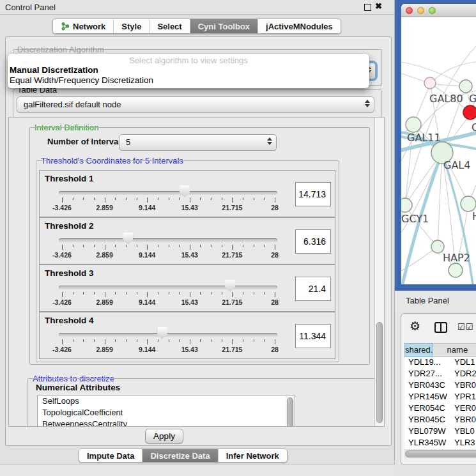 This screenshot has height=476, width=476. I want to click on tab-network-label: Network, so click(89, 27).